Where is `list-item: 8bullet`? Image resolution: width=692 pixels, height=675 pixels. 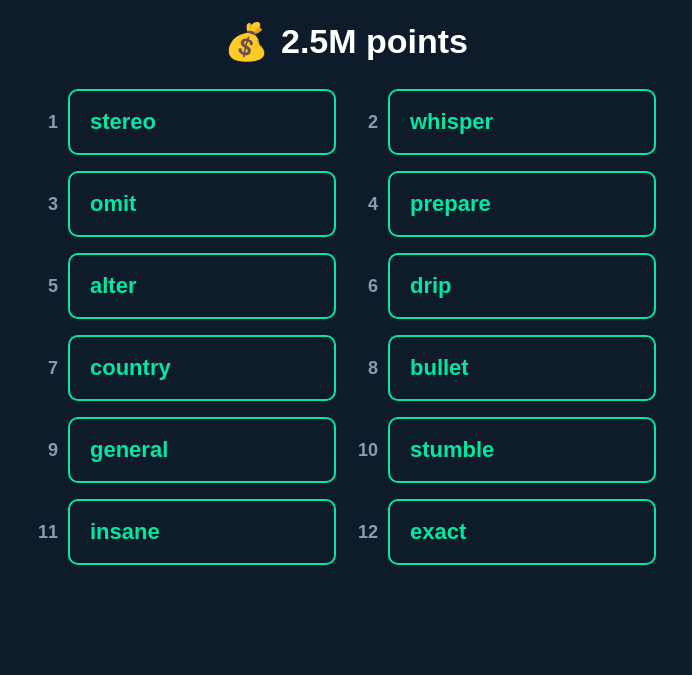 list-item: 8bullet is located at coordinates (506, 368).